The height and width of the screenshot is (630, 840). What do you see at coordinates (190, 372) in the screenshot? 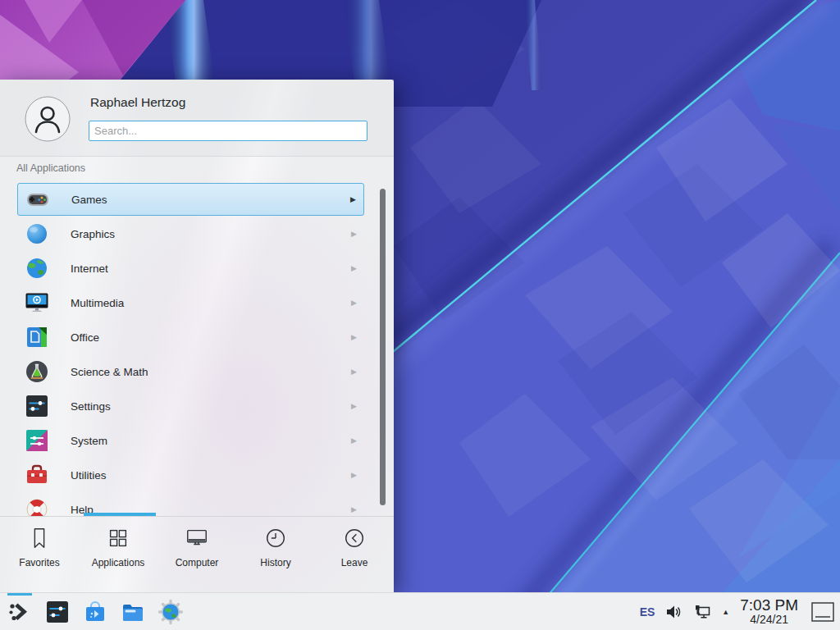
I see `menu-item-science-math: Science & Math ▶` at bounding box center [190, 372].